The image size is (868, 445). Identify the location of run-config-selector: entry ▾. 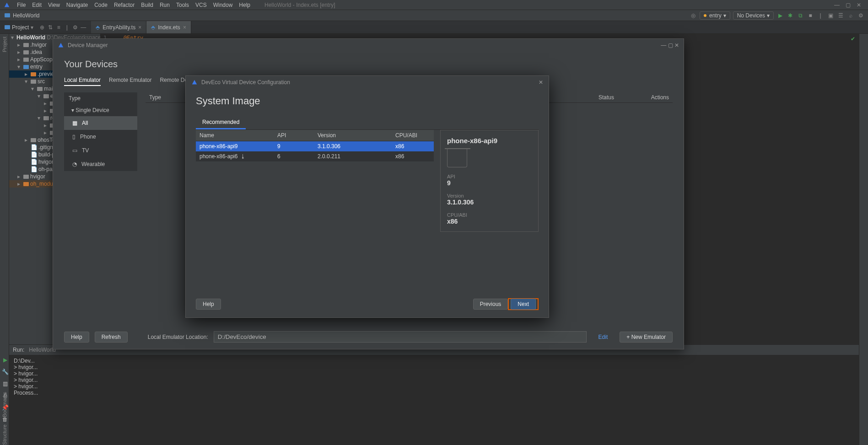
(715, 16).